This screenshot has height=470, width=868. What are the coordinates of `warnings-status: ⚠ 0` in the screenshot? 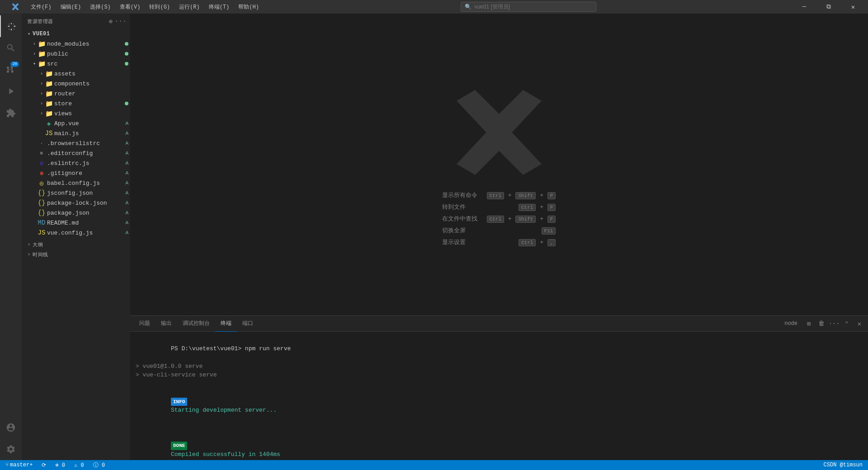 It's located at (79, 465).